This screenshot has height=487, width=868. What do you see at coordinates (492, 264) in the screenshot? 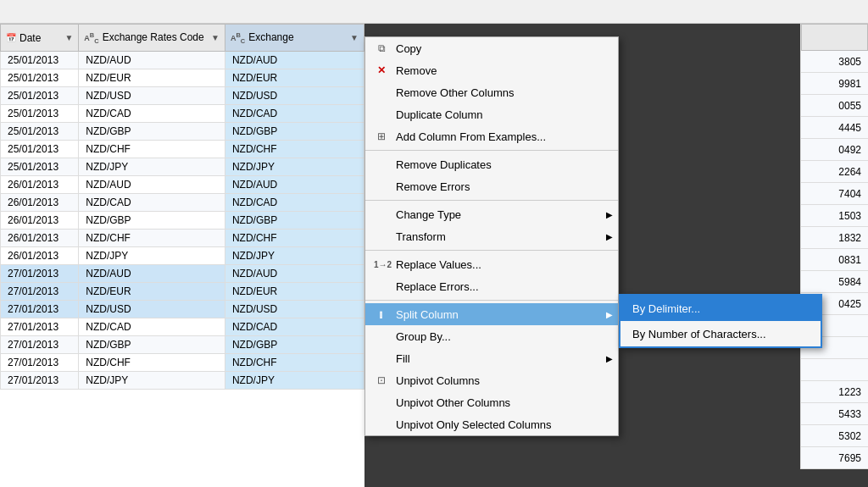
I see `menu-item-replace-values: 1→2Replace Values...` at bounding box center [492, 264].